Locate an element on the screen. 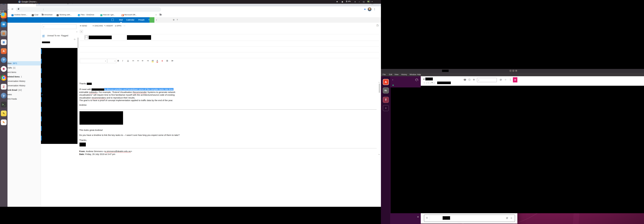 This screenshot has height=224, width=644. owa-user-menu: ▾ is located at coordinates (156, 20).